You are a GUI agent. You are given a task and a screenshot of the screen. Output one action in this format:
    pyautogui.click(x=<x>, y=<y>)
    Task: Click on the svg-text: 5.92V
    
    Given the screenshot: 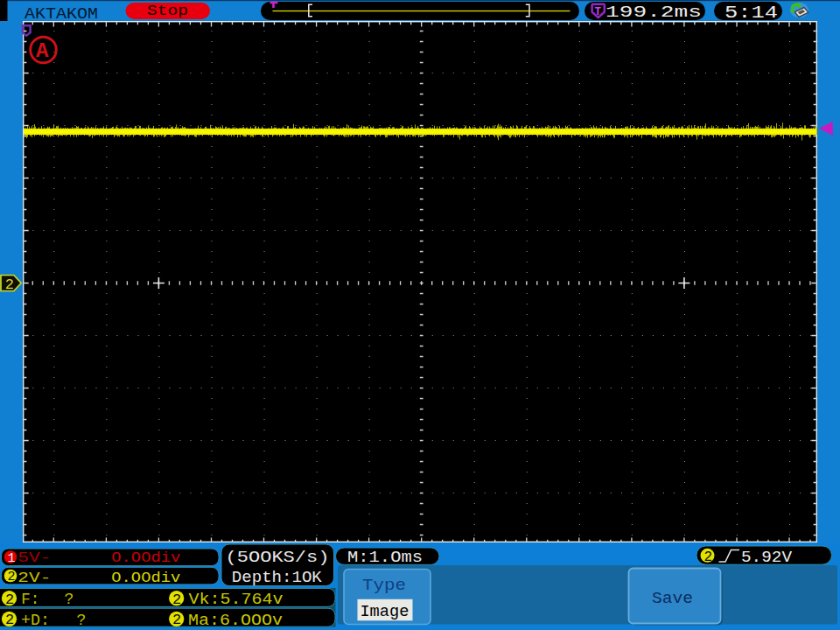 What is the action you would take?
    pyautogui.click(x=766, y=557)
    